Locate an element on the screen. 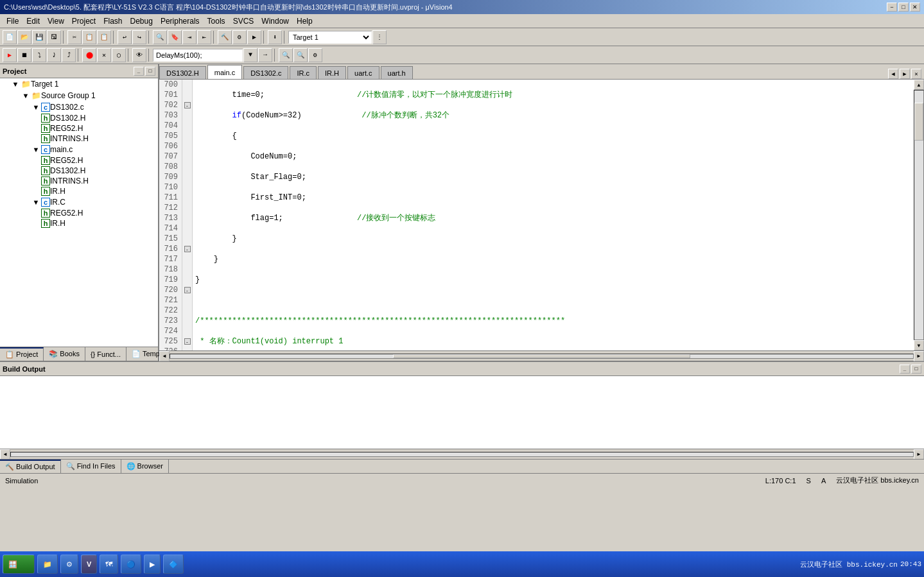  tab-close: ✕ is located at coordinates (916, 74).